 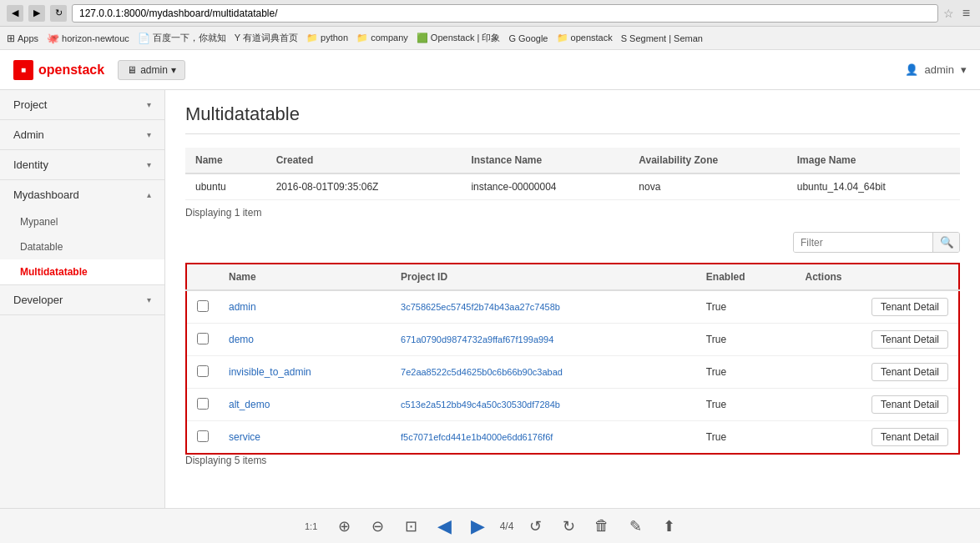 What do you see at coordinates (241, 339) in the screenshot?
I see `tenant-name-link: demo` at bounding box center [241, 339].